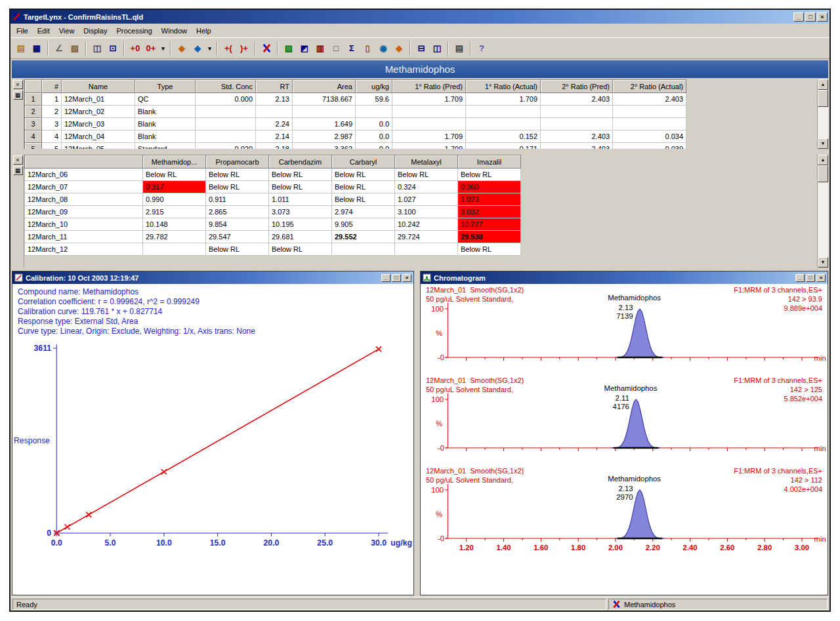  Describe the element at coordinates (203, 31) in the screenshot. I see `menu-help: Help` at that location.